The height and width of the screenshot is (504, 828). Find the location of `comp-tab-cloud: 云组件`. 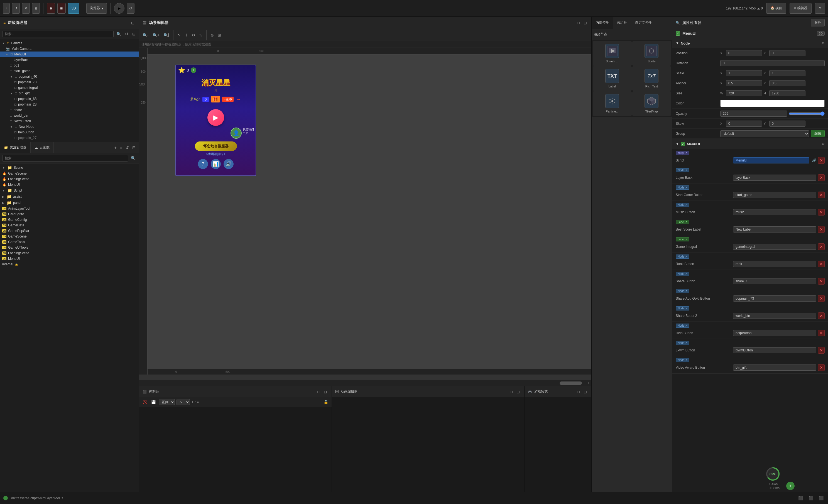

comp-tab-cloud: 云组件 is located at coordinates (622, 23).